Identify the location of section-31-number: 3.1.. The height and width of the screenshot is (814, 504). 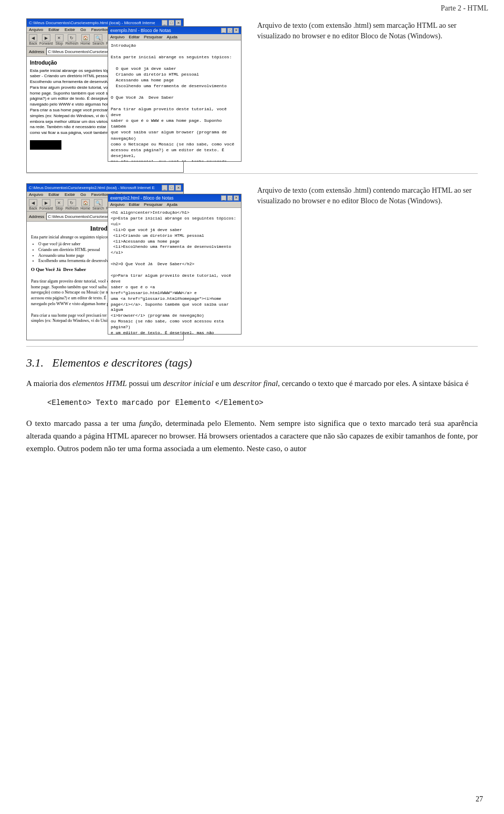
(35, 362).